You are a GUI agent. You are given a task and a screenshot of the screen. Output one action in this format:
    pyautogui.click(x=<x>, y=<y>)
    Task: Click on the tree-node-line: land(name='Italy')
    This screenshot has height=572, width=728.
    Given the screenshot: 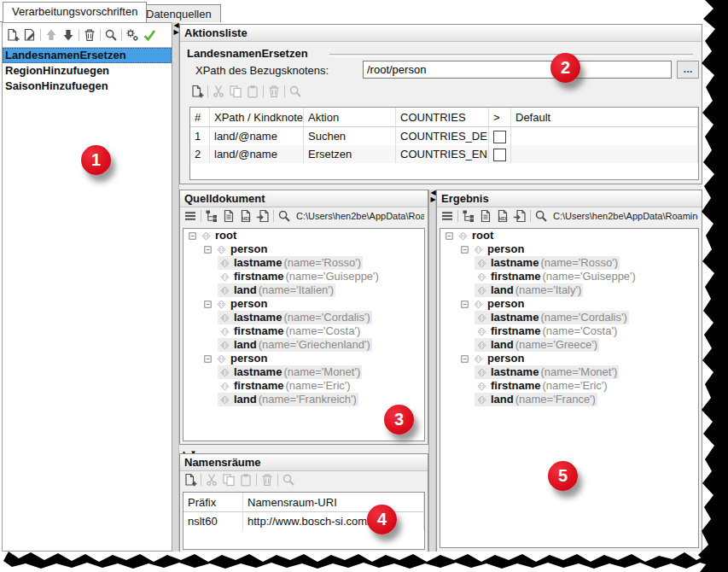 What is the action you would take?
    pyautogui.click(x=529, y=290)
    